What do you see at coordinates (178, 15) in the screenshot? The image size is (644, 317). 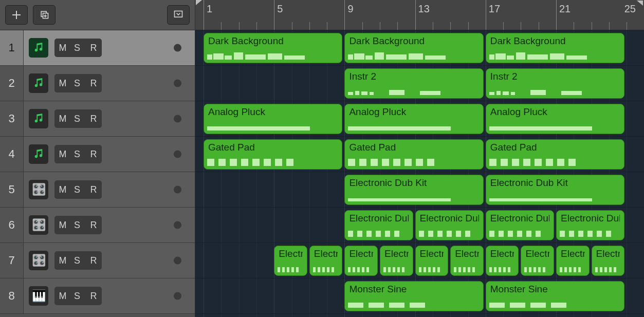 I see `track-menu-button` at bounding box center [178, 15].